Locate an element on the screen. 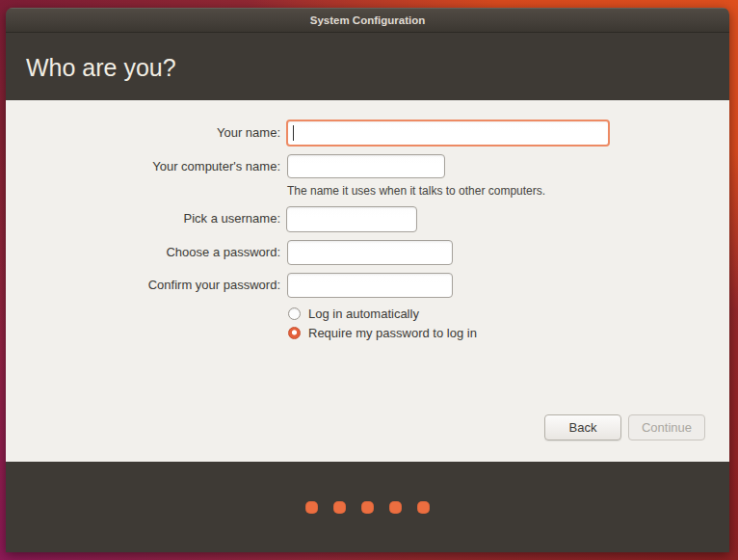  username-label: Pick a username: is located at coordinates (170, 219).